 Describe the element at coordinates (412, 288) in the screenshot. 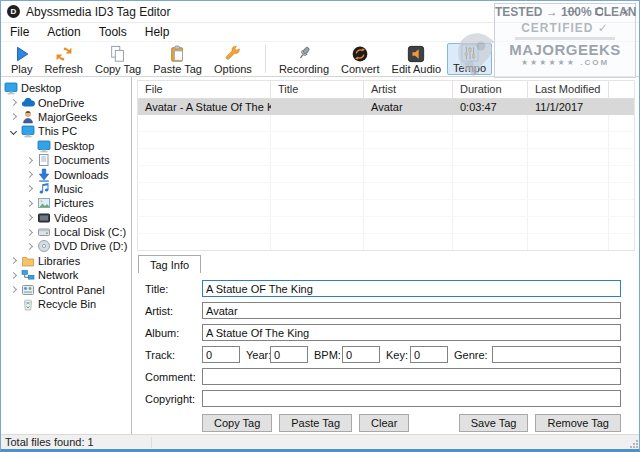

I see `title-field` at that location.